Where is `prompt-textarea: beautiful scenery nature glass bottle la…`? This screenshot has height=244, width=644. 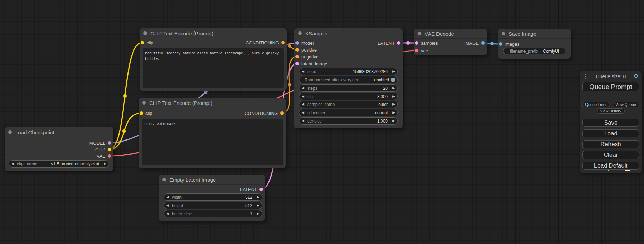 prompt-textarea: beautiful scenery nature glass bottle la… is located at coordinates (213, 68).